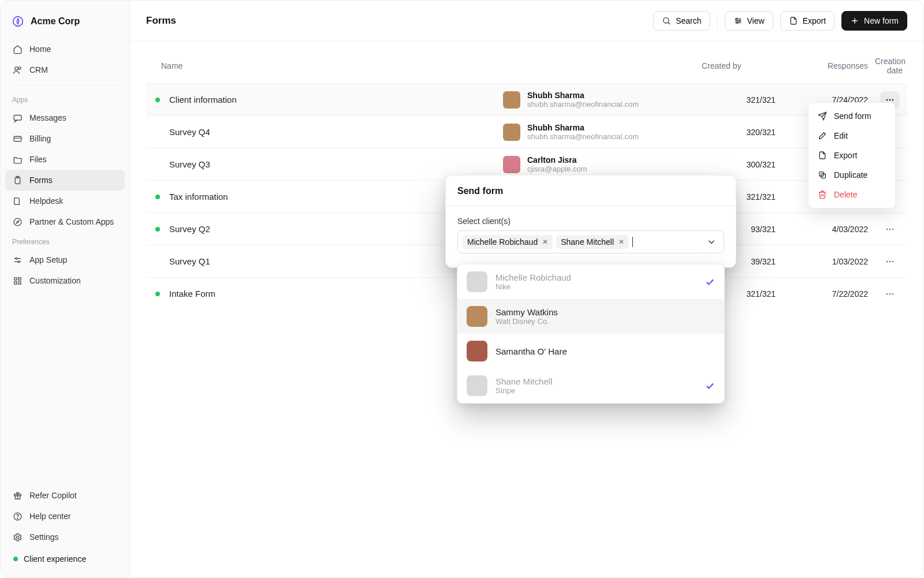 This screenshot has height=578, width=924. What do you see at coordinates (852, 116) in the screenshot?
I see `menu-item-send-form: Send form` at bounding box center [852, 116].